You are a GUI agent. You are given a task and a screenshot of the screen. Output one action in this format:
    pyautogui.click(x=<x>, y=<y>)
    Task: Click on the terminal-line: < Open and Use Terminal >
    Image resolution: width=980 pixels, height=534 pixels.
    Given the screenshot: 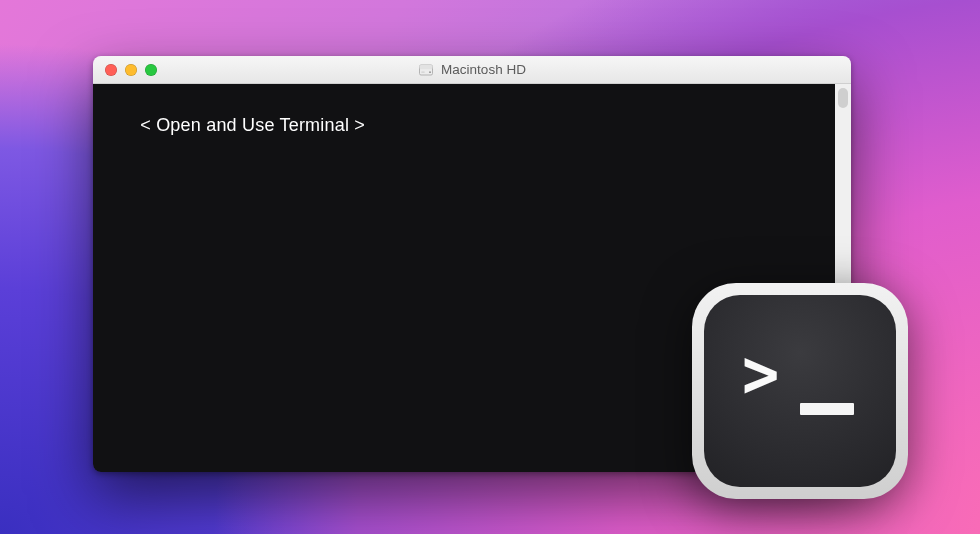 What is the action you would take?
    pyautogui.click(x=252, y=125)
    